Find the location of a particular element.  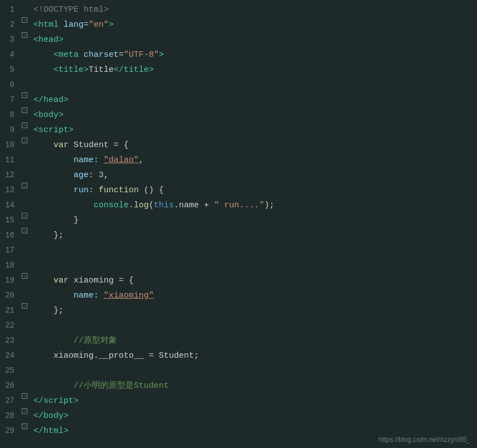

line-number: 26 is located at coordinates (10, 386).